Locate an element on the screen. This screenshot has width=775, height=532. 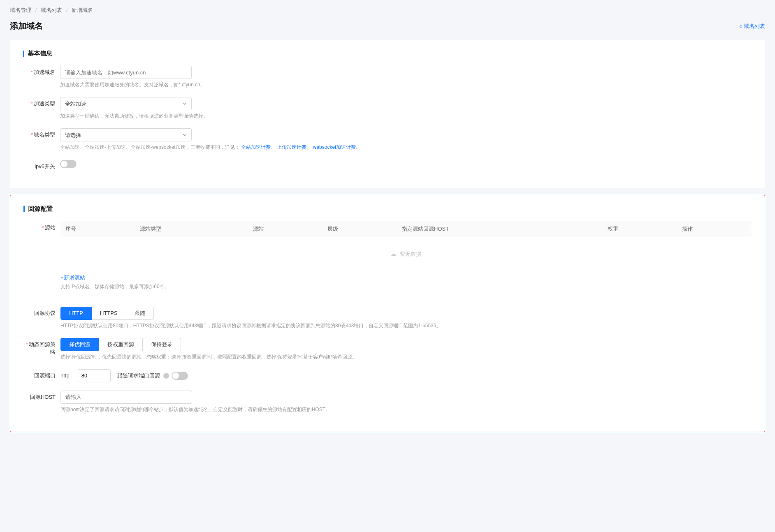
host-input is located at coordinates (126, 397).